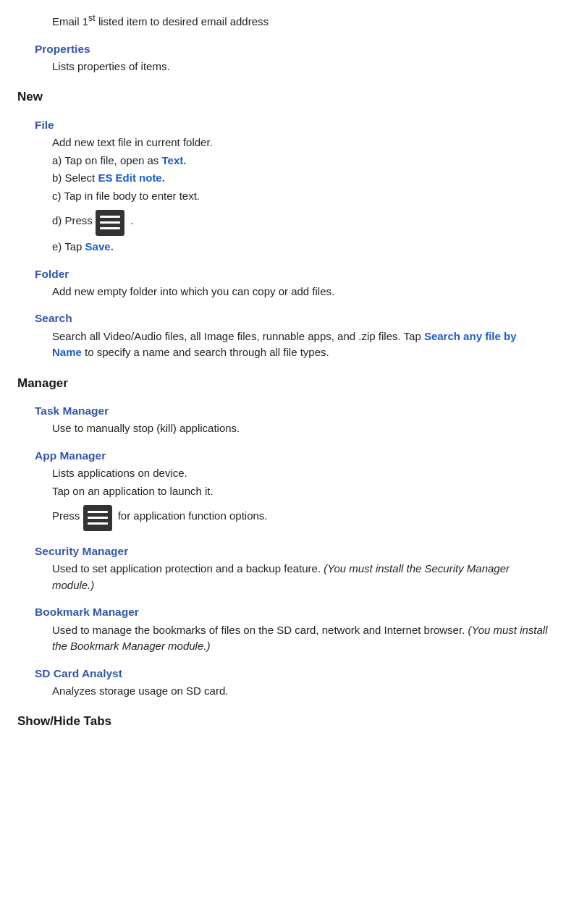  I want to click on file-step-d-prefix: d) Press, so click(74, 220).